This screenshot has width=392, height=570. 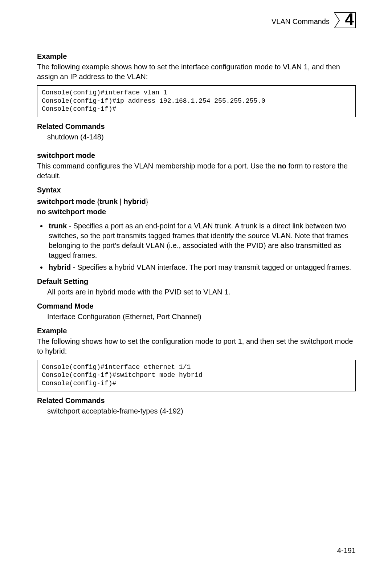 What do you see at coordinates (301, 22) in the screenshot?
I see `header-section-title: VLAN Commands` at bounding box center [301, 22].